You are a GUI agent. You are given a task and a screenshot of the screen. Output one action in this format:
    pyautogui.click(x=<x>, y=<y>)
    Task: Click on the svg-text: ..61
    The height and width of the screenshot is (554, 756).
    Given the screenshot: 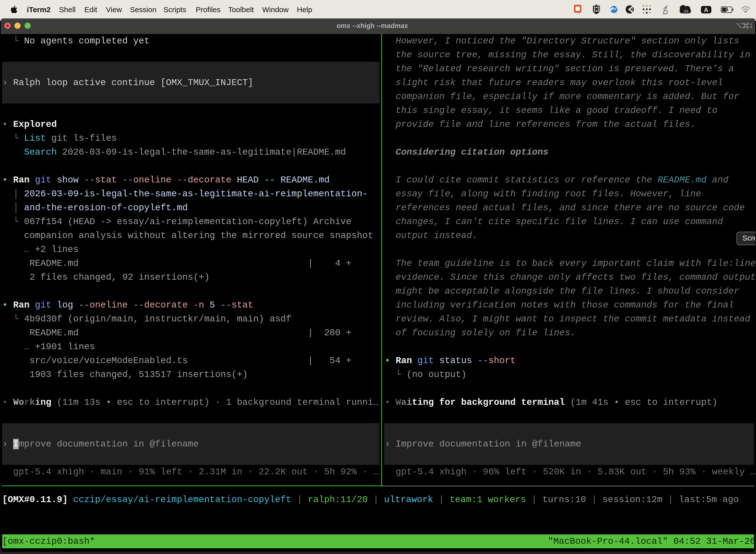 What is the action you would take?
    pyautogui.click(x=686, y=11)
    